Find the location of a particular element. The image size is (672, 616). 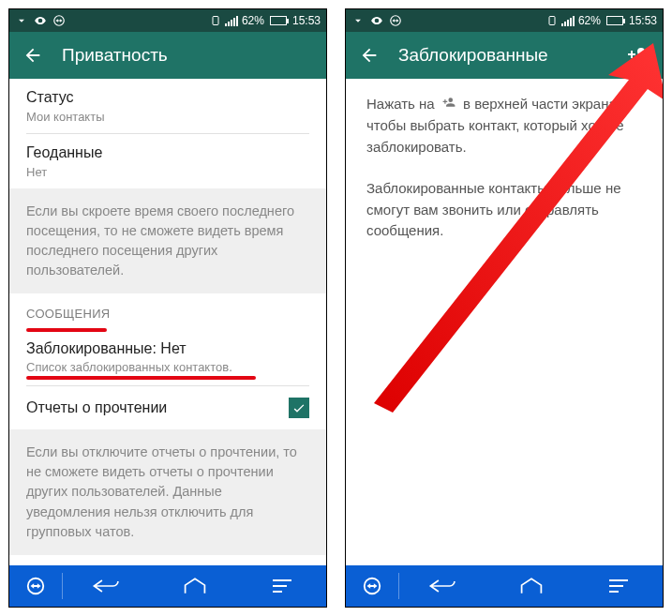

setting-status: Статус Мои контакты is located at coordinates (168, 106).